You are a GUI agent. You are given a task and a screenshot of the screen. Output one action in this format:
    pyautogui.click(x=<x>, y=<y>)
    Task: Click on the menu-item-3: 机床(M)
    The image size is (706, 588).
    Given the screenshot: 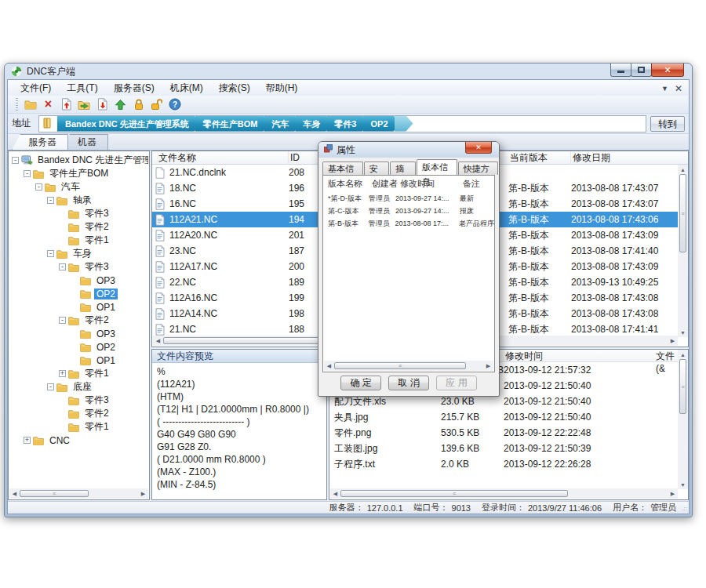 What is the action you would take?
    pyautogui.click(x=187, y=88)
    